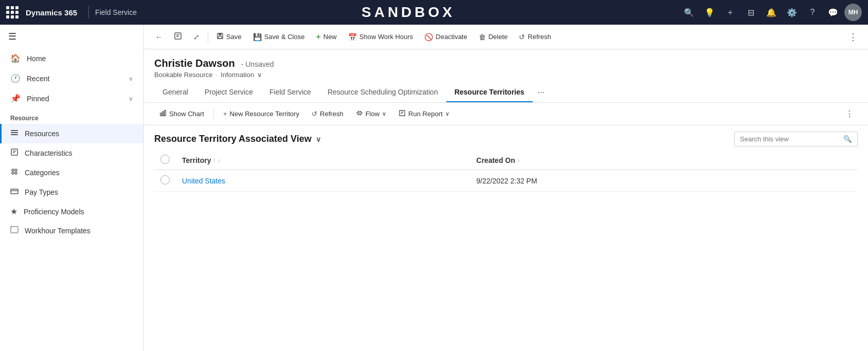 The height and width of the screenshot is (351, 868). Describe the element at coordinates (506, 114) in the screenshot. I see `sub-toolbar: Show Chart + New Resource Territory ↺ Re…` at that location.